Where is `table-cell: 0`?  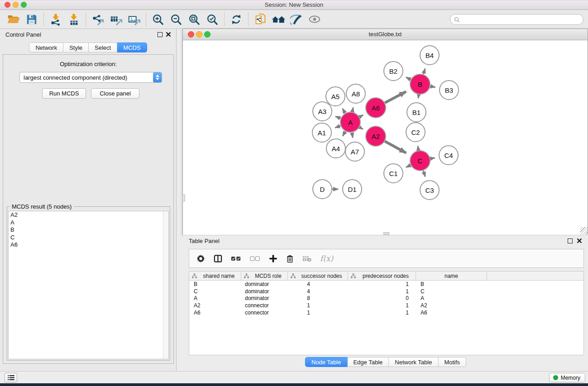
table-cell: 0 is located at coordinates (382, 298).